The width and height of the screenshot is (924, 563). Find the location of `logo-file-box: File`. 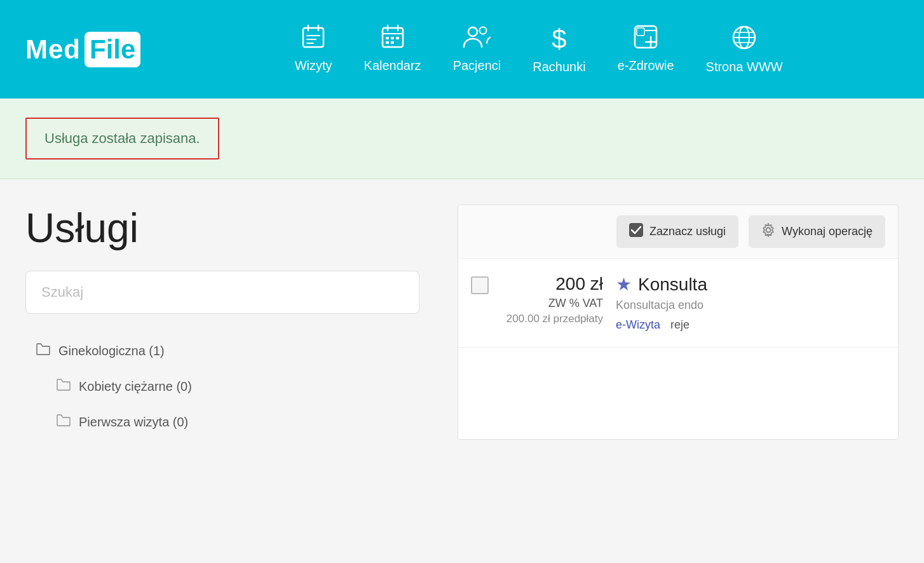

logo-file-box: File is located at coordinates (112, 50).